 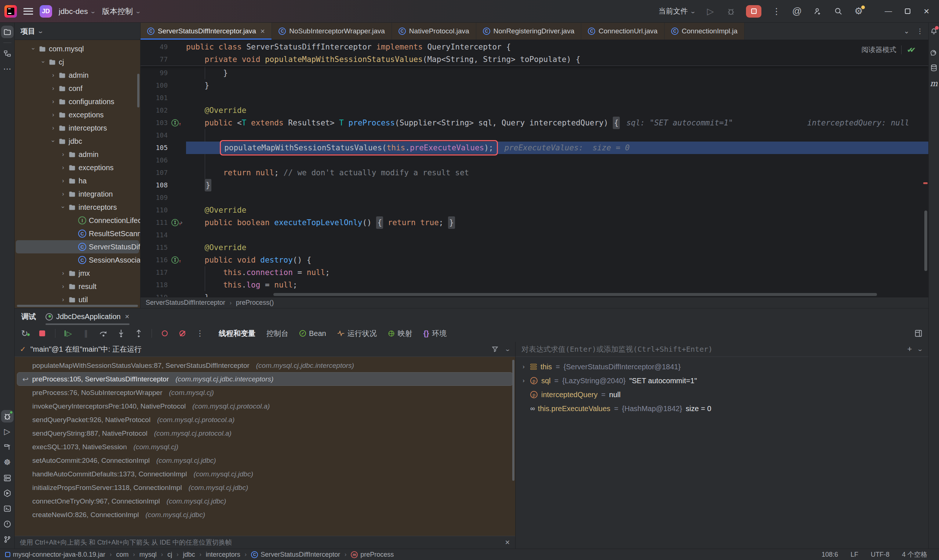 I want to click on line-number: 100, so click(x=155, y=85).